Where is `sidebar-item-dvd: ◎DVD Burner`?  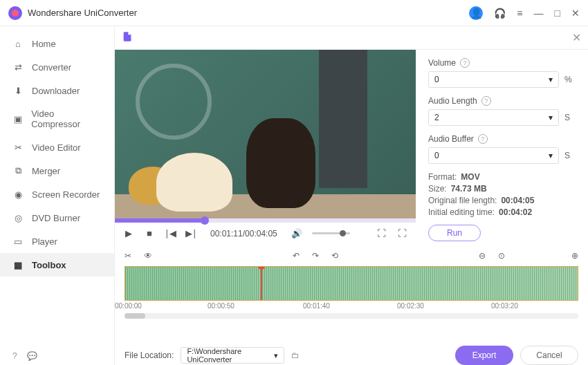
sidebar-item-dvd: ◎DVD Burner is located at coordinates (57, 218).